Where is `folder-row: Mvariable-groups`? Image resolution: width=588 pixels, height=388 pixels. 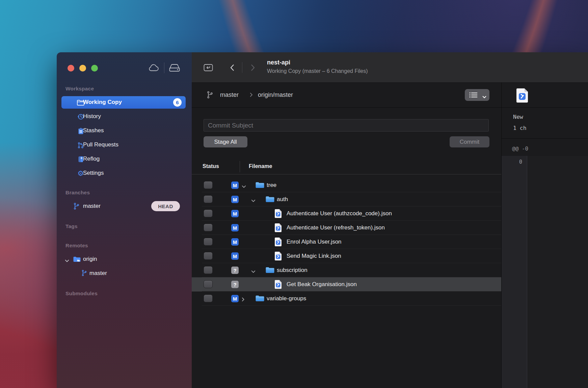 folder-row: Mvariable-groups is located at coordinates (346, 299).